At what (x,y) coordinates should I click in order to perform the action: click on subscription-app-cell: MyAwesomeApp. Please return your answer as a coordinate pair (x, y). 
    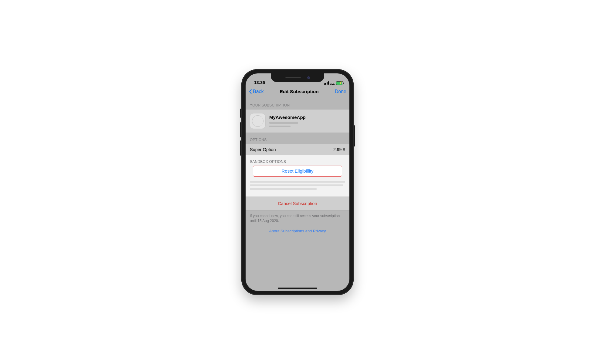
    Looking at the image, I should click on (298, 121).